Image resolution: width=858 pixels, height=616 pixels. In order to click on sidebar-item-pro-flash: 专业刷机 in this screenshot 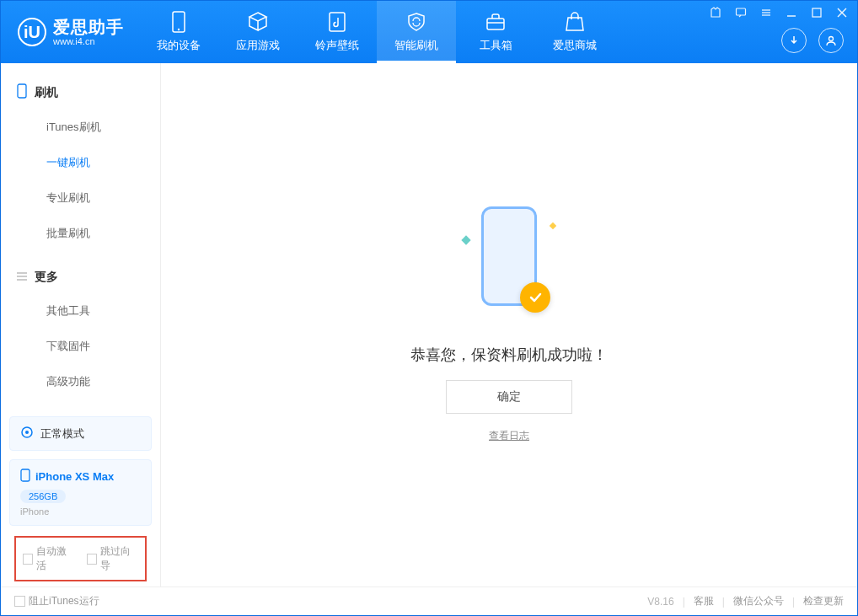, I will do `click(81, 198)`.